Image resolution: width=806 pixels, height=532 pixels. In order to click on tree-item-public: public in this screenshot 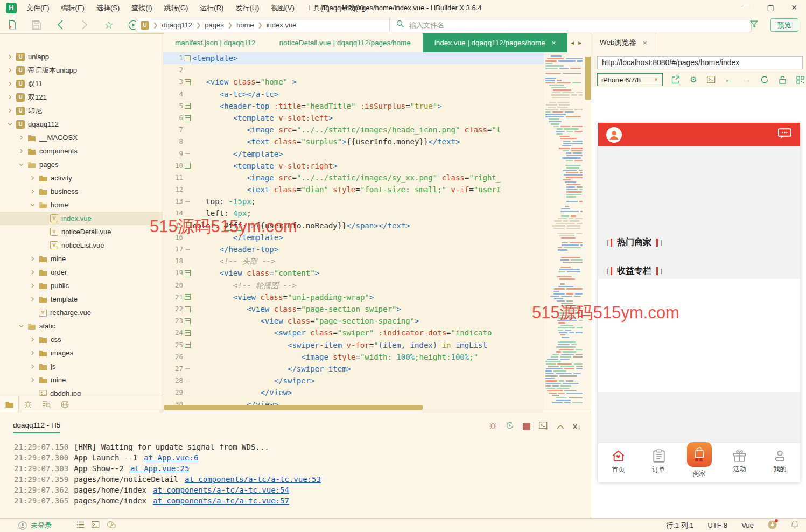, I will do `click(81, 285)`.